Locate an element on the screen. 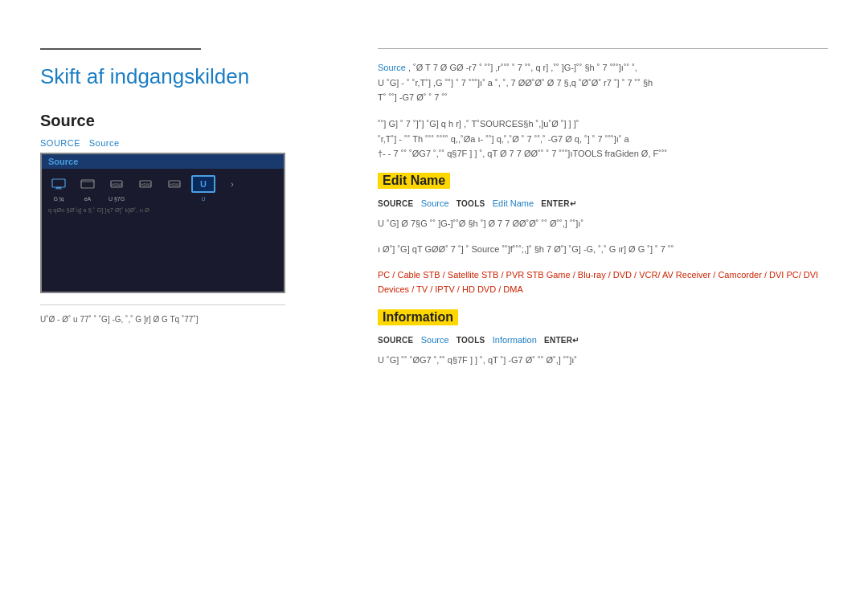 This screenshot has width=868, height=613. tv-screen: Source is located at coordinates (162, 223).